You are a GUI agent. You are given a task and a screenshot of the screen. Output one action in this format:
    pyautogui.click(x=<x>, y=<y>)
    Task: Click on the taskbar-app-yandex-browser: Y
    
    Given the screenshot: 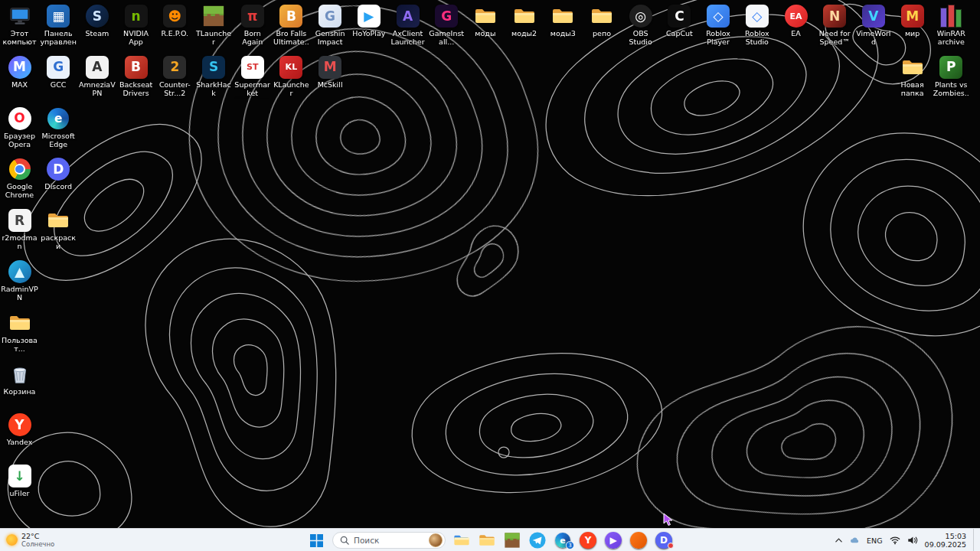 What is the action you would take?
    pyautogui.click(x=588, y=540)
    